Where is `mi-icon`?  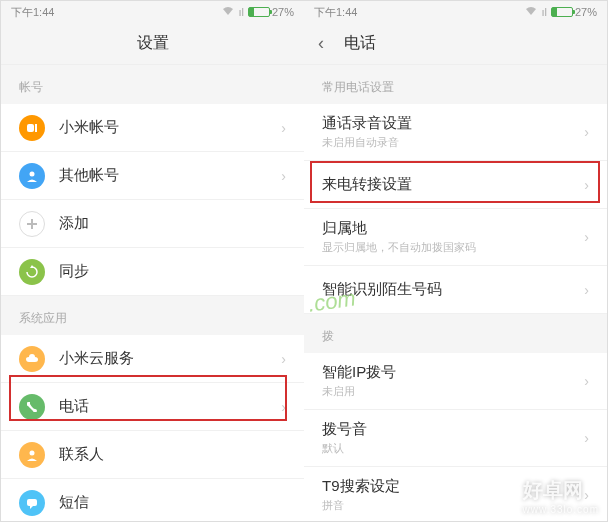
mi-icon is located at coordinates (32, 128).